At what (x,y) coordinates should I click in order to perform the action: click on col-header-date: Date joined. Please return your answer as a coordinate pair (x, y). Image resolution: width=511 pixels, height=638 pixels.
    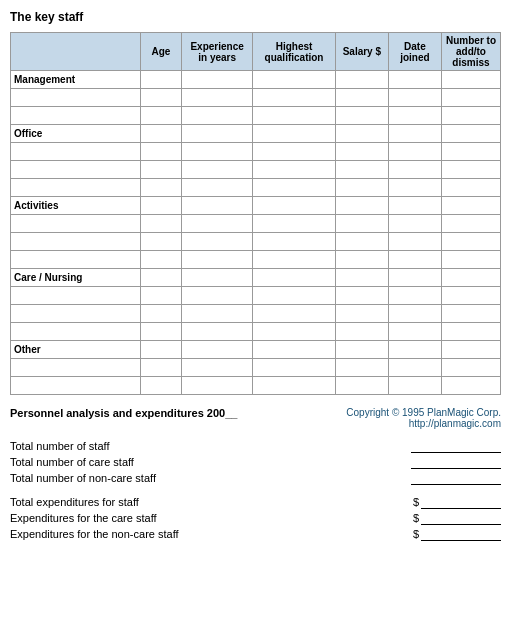
    Looking at the image, I should click on (414, 52).